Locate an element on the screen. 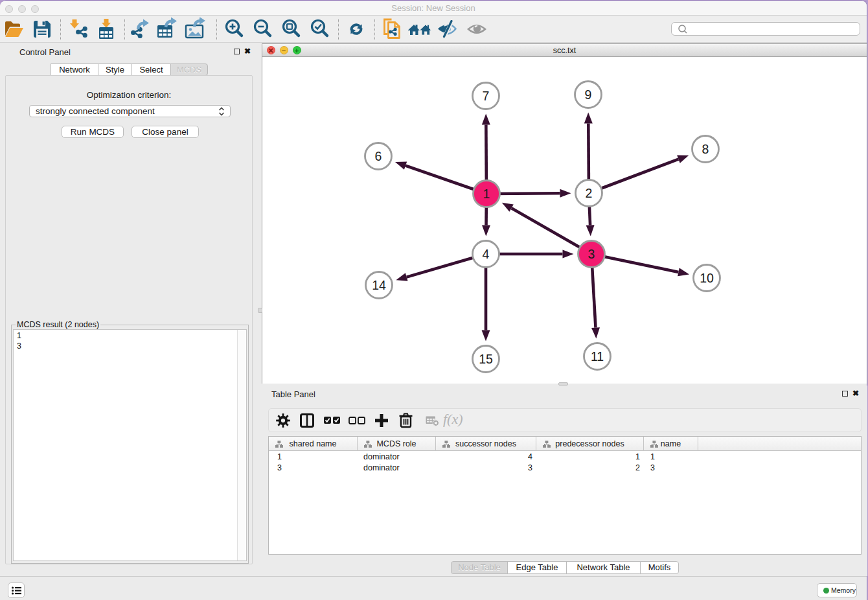  svg-text: 9 is located at coordinates (588, 95).